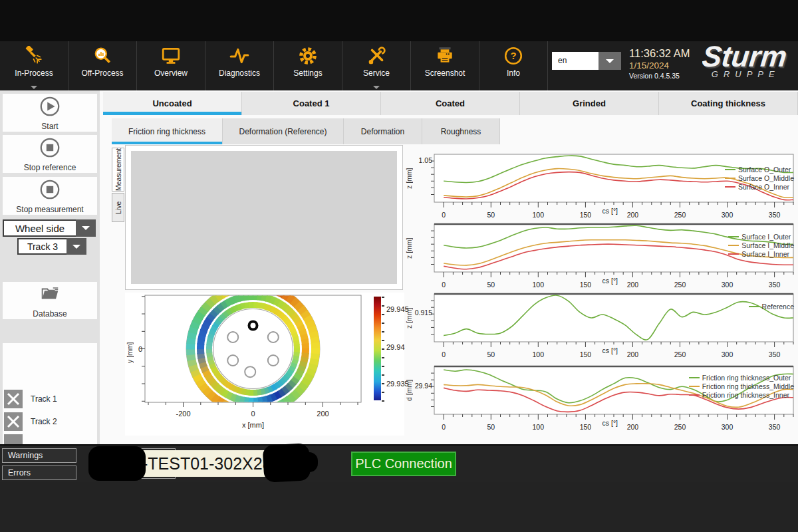 The image size is (798, 532). Describe the element at coordinates (451, 104) in the screenshot. I see `main-tab-bar: UncoatedCoated 1CoatedGrindedCoating thi…` at that location.